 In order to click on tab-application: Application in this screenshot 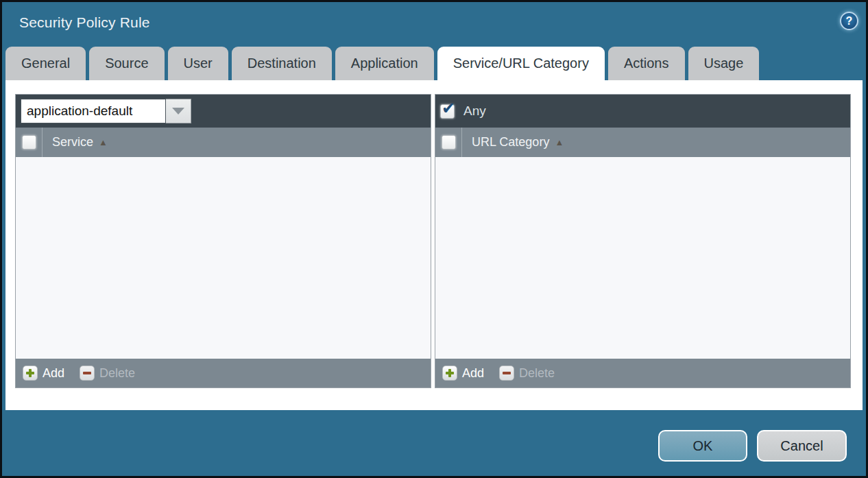, I will do `click(385, 63)`.